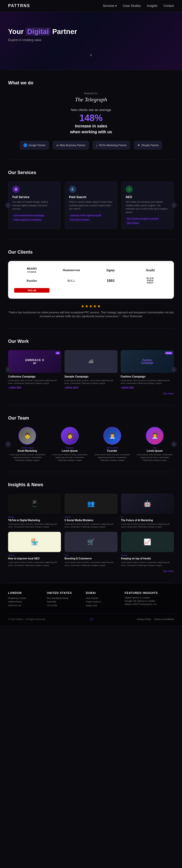 The image size is (182, 868). Describe the element at coordinates (91, 520) in the screenshot. I see `insight-title-social: 5 Social Media Mistakes` at that location.